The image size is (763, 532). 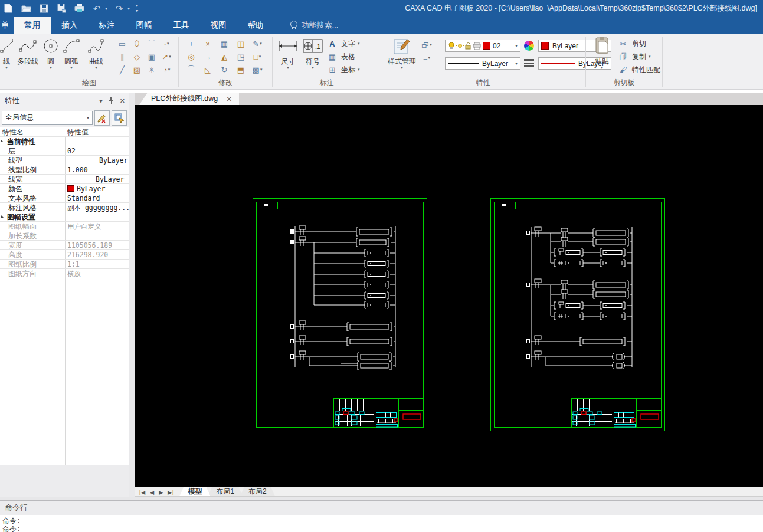 I want to click on axis-line-icon: ╱, so click(x=122, y=70).